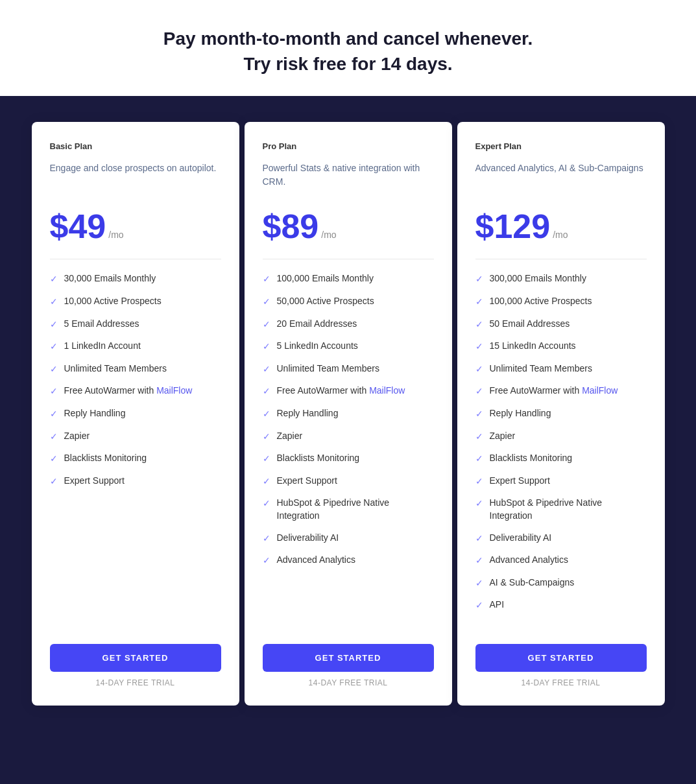 The height and width of the screenshot is (784, 696). What do you see at coordinates (561, 538) in the screenshot?
I see `list-item: ✓Deliverability AI` at bounding box center [561, 538].